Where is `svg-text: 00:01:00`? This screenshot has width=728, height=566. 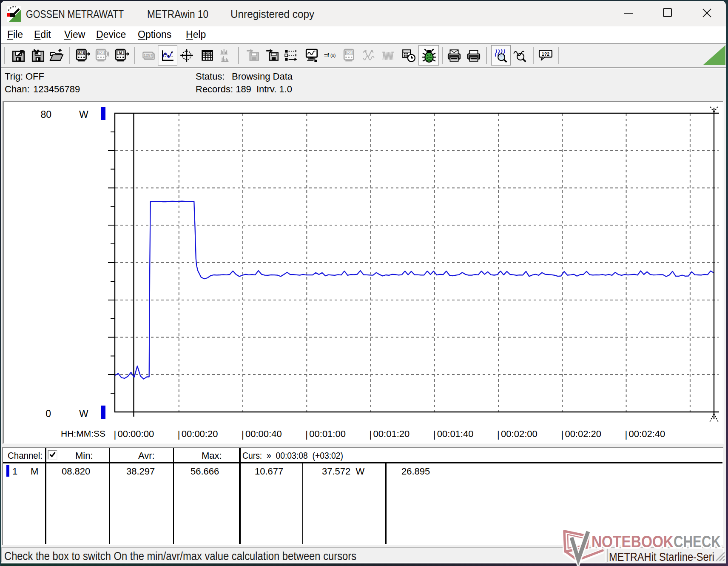 svg-text: 00:01:00 is located at coordinates (327, 434).